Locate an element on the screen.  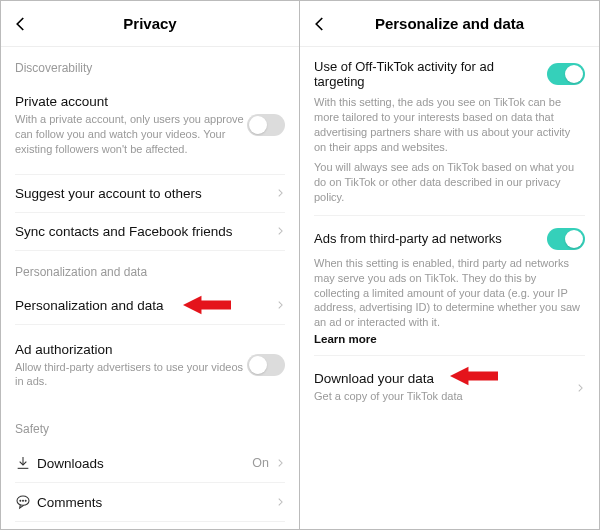
learn-more-link: Learn more is located at coordinates (450, 339).